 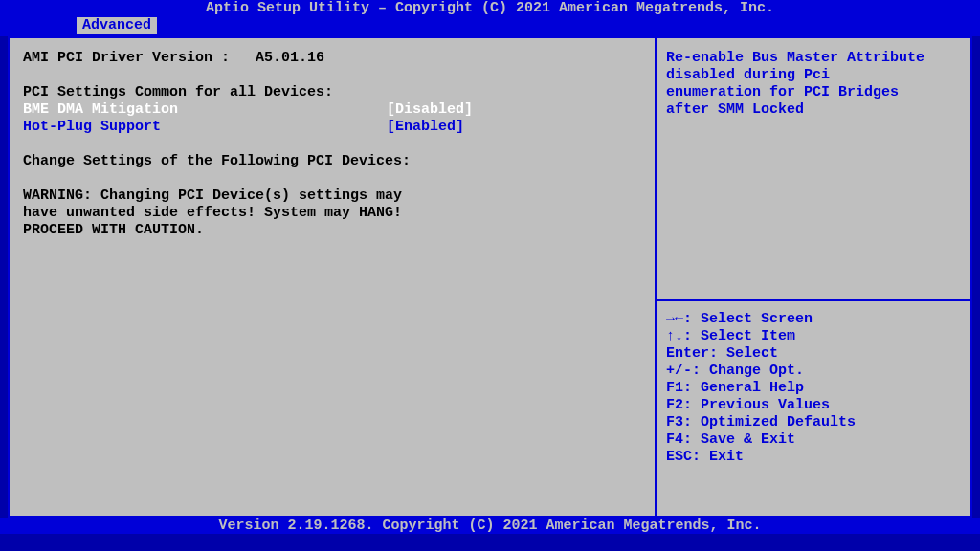 I want to click on bme-label: BME DMA Mitigation, so click(x=205, y=110).